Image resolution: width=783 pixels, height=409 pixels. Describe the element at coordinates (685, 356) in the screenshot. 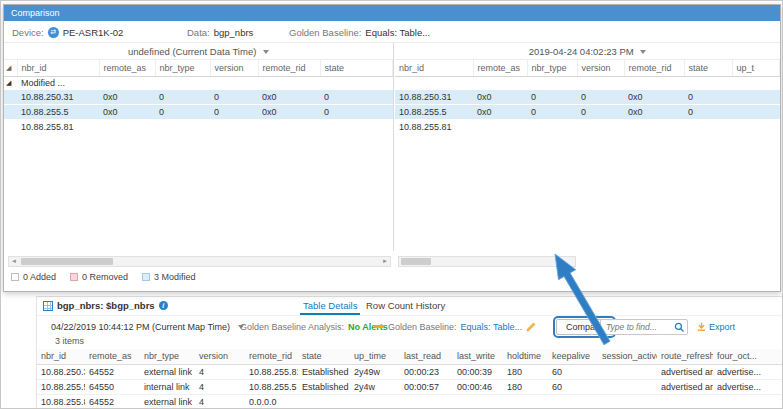

I see `column-header: route_refresh` at that location.